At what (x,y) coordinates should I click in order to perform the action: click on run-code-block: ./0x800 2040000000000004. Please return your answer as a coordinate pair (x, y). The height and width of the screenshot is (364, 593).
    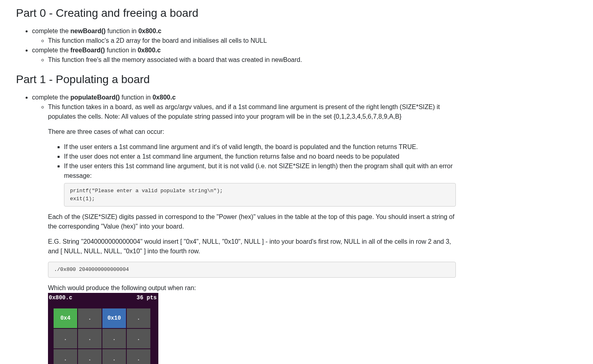
    Looking at the image, I should click on (252, 270).